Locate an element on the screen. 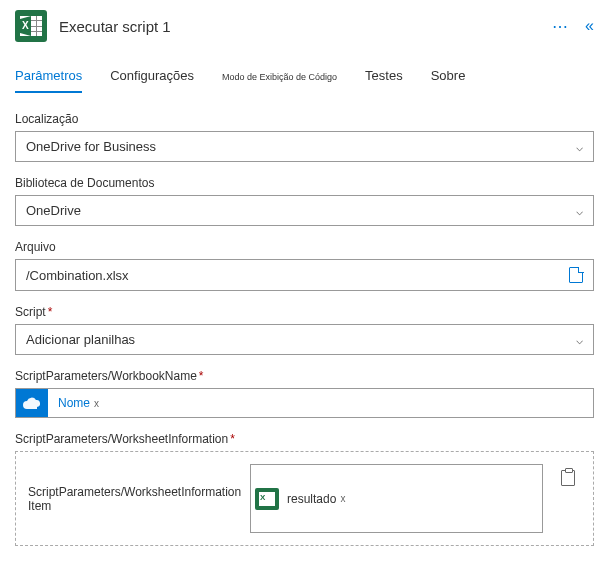 This screenshot has width=609, height=565. script-label: Script* is located at coordinates (304, 312).